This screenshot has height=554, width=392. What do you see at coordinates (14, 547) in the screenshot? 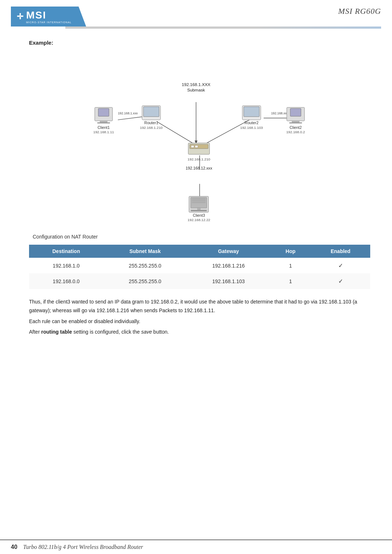
I see `page-number: 40` at bounding box center [14, 547].